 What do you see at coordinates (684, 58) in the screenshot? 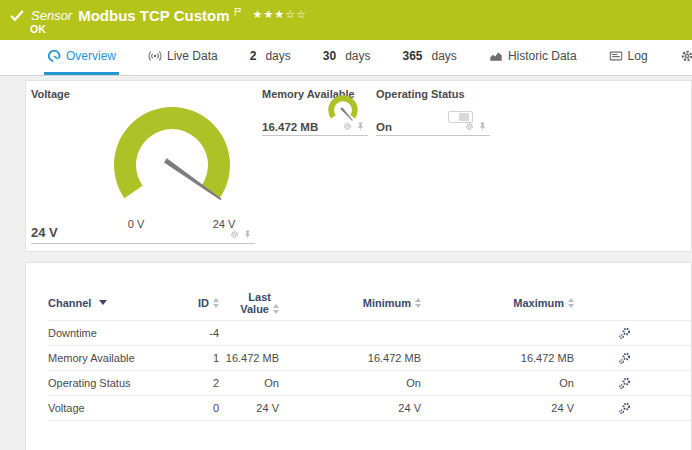
I see `tab-settings: Settings` at bounding box center [684, 58].